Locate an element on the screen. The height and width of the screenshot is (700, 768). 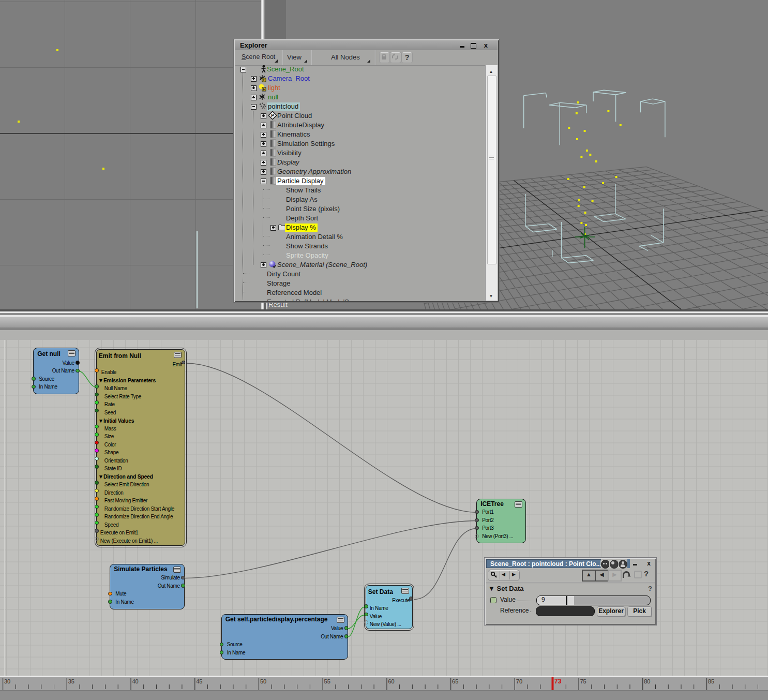
svg-text: 75 is located at coordinates (583, 681).